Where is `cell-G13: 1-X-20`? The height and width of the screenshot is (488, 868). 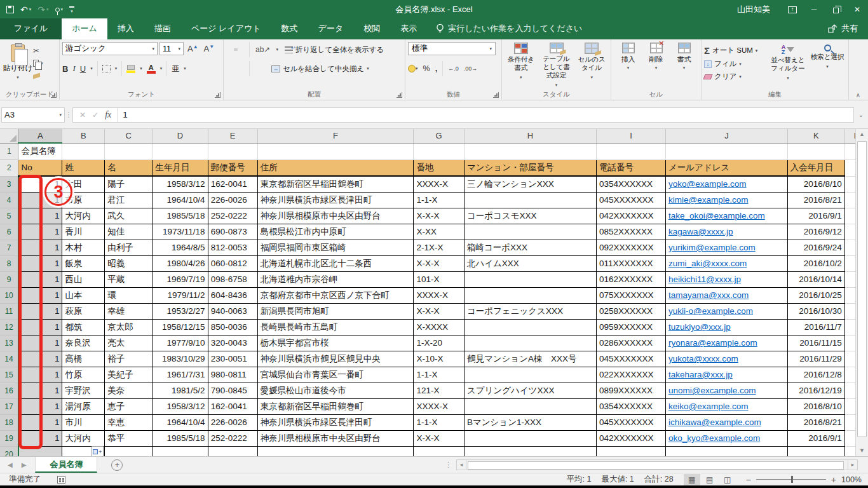 cell-G13: 1-X-20 is located at coordinates (439, 343).